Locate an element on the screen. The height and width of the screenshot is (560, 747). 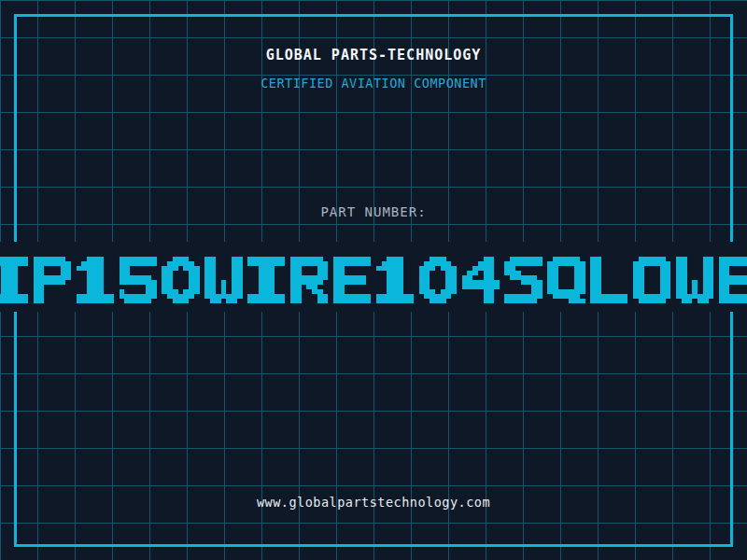
part-number-band is located at coordinates (374, 276).